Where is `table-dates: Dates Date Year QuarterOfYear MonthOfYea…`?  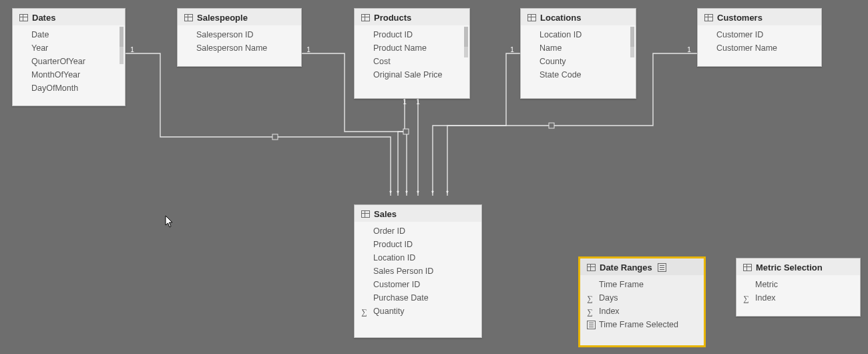 table-dates: Dates Date Year QuarterOfYear MonthOfYea… is located at coordinates (69, 57).